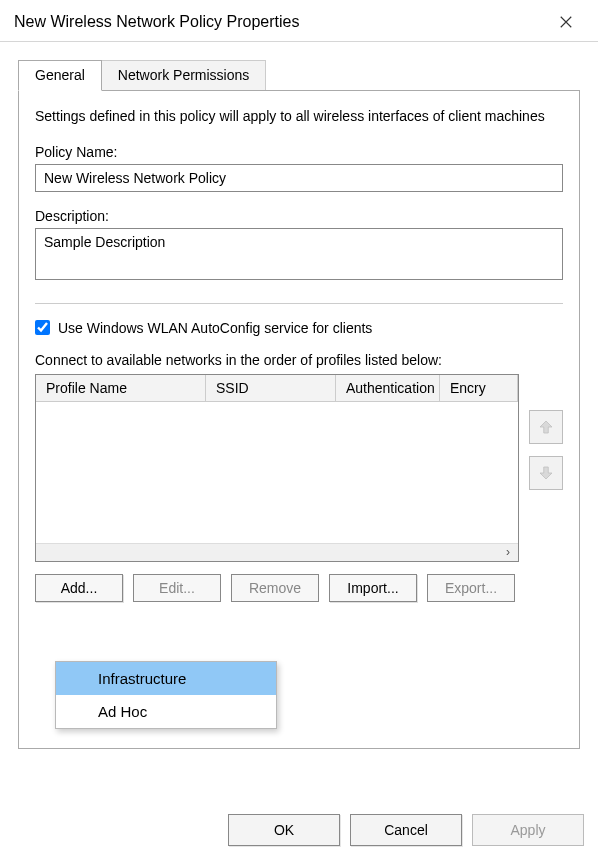  What do you see at coordinates (406, 830) in the screenshot?
I see `cancel-button: Cancel` at bounding box center [406, 830].